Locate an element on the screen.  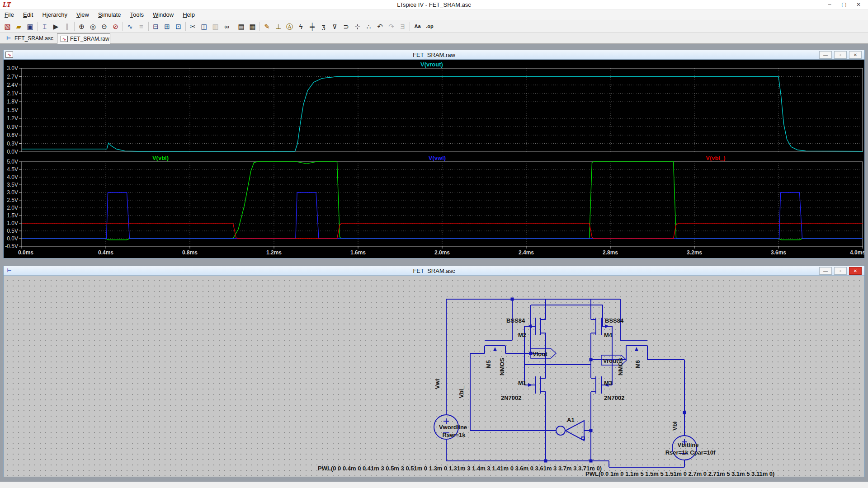
component-button: ⊃ is located at coordinates (346, 26).